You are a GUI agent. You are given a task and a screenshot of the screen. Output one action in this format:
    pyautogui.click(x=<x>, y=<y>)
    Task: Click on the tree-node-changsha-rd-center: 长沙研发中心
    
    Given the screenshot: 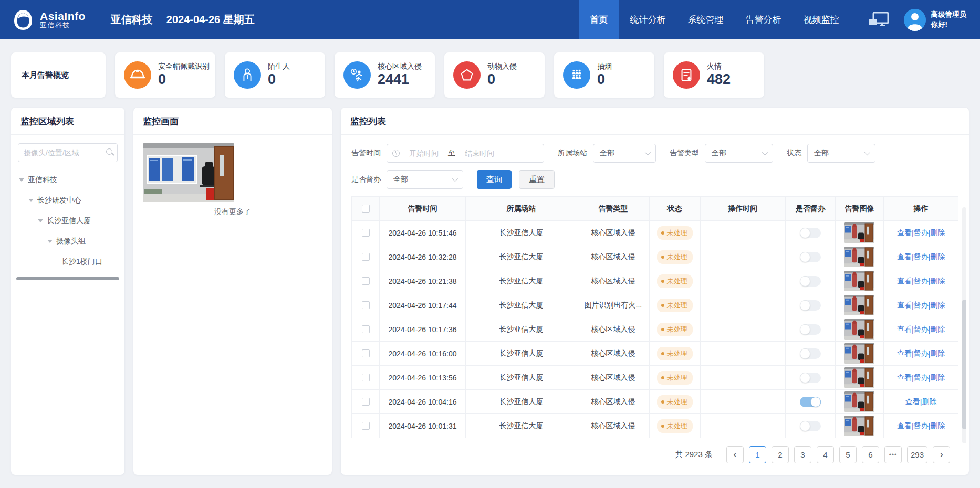 What is the action you would take?
    pyautogui.click(x=68, y=200)
    